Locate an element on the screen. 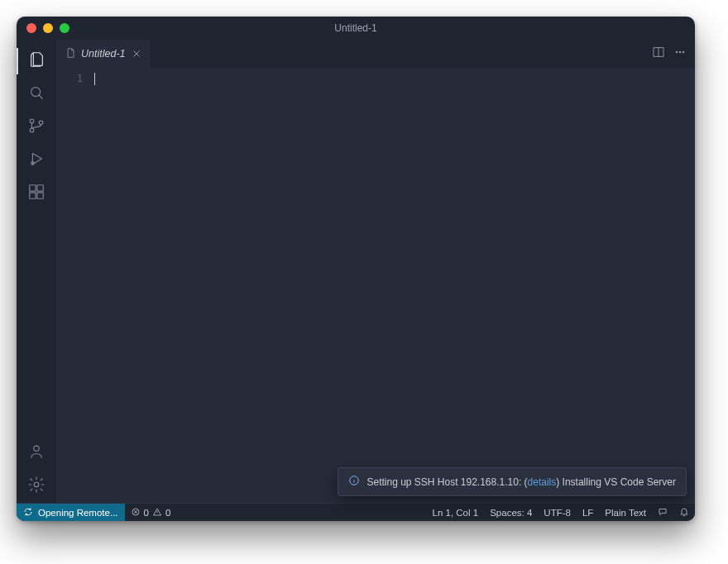 This screenshot has width=728, height=564. indentation-label: Spaces: 4 is located at coordinates (511, 513).